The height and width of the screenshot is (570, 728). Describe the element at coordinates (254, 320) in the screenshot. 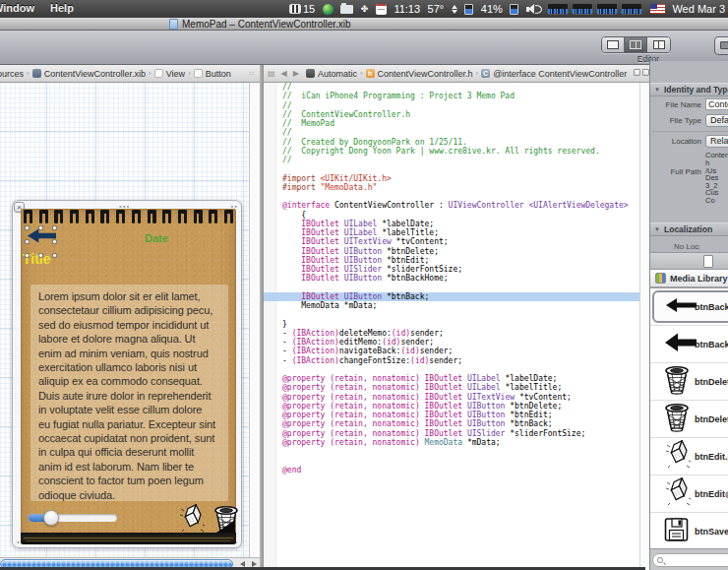

I see `canvas-vscroll-track` at that location.